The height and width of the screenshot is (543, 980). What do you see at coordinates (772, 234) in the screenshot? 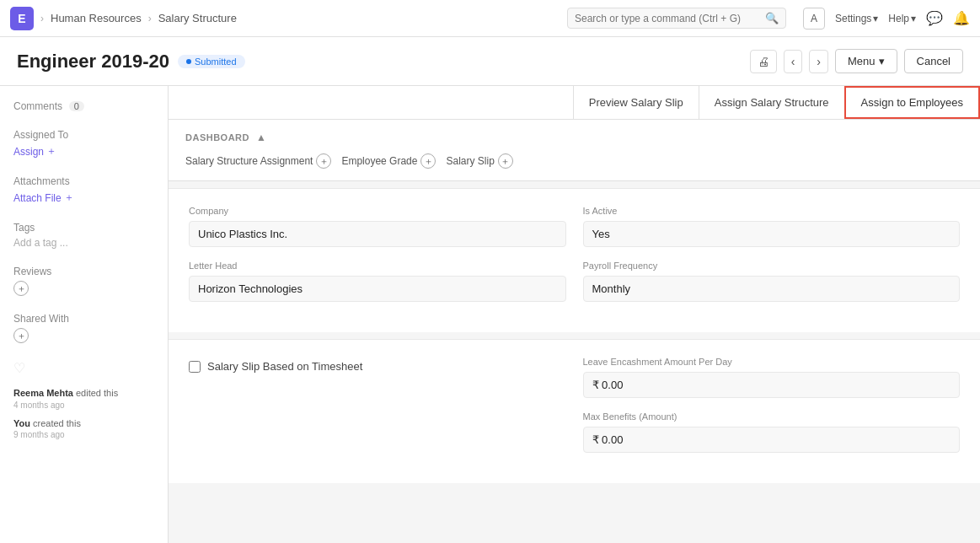
I see `is-active-value: Yes` at bounding box center [772, 234].